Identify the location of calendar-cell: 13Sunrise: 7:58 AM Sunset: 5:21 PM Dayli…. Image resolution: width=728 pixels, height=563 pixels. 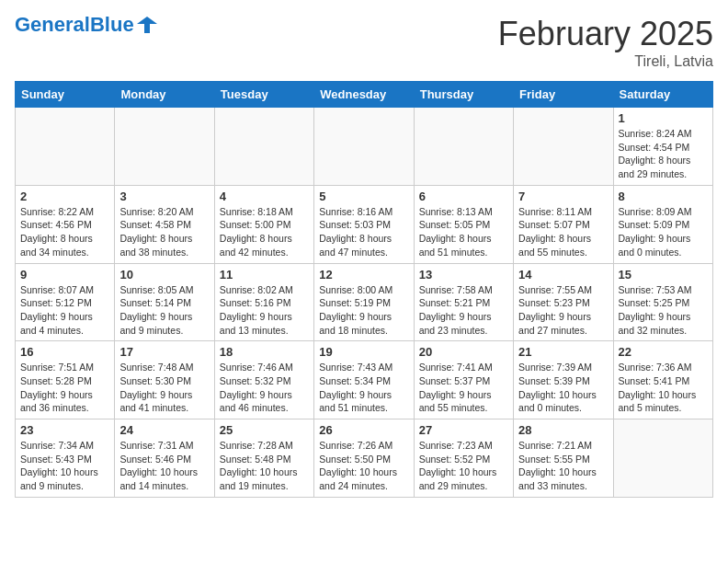
(463, 302).